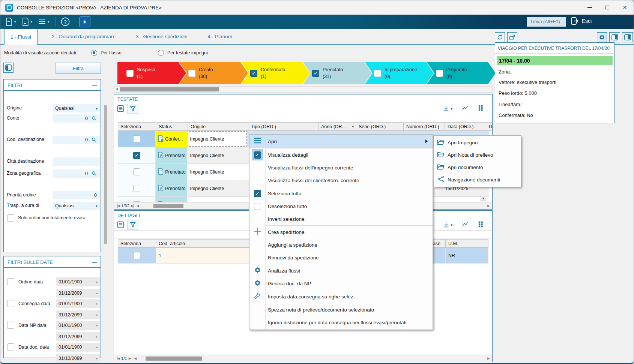 Image resolution: width=634 pixels, height=364 pixels. What do you see at coordinates (220, 37) in the screenshot?
I see `tab-4: 4 - Planner` at bounding box center [220, 37].